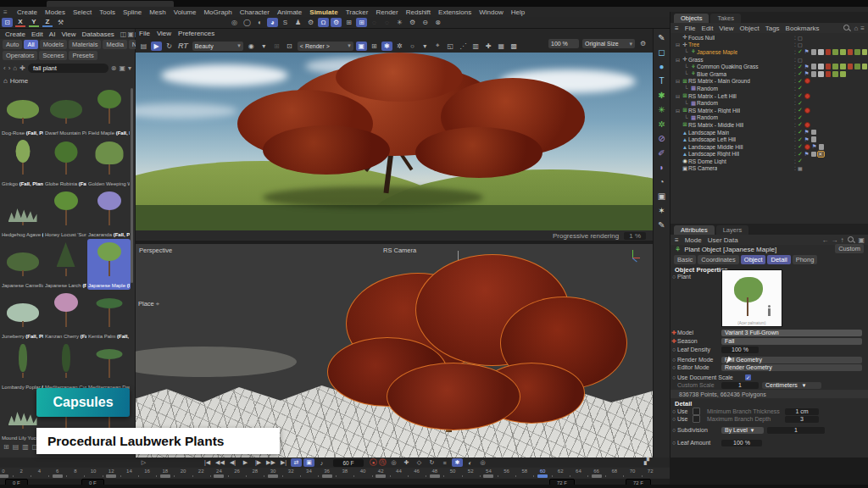  Describe the element at coordinates (5, 68) in the screenshot. I see `nav-back-icon: ‹` at that location.